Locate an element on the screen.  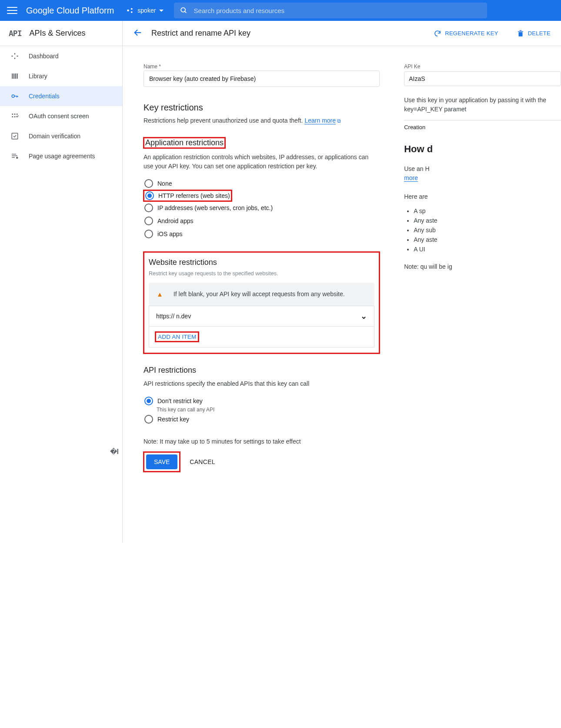
radio-dont-restrict: Don't restrict key is located at coordinates (262, 401).